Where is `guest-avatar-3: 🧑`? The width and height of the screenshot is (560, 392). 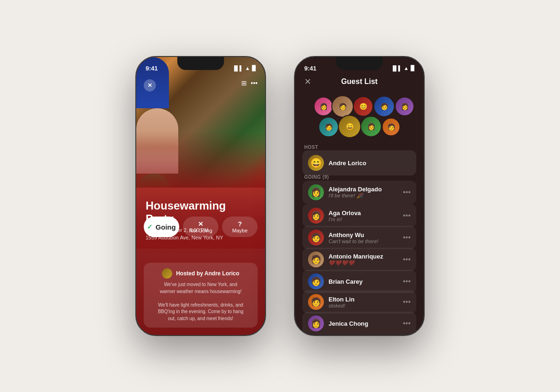
guest-avatar-3: 🧑 is located at coordinates (316, 259).